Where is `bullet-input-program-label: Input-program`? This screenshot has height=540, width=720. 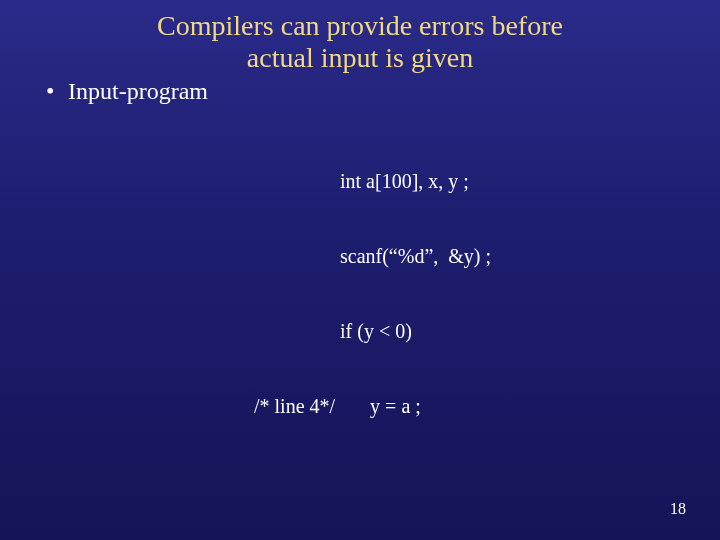 bullet-input-program-label: Input-program is located at coordinates (138, 91).